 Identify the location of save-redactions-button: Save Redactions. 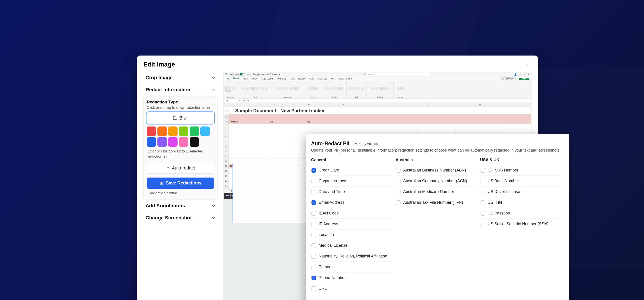
(180, 183).